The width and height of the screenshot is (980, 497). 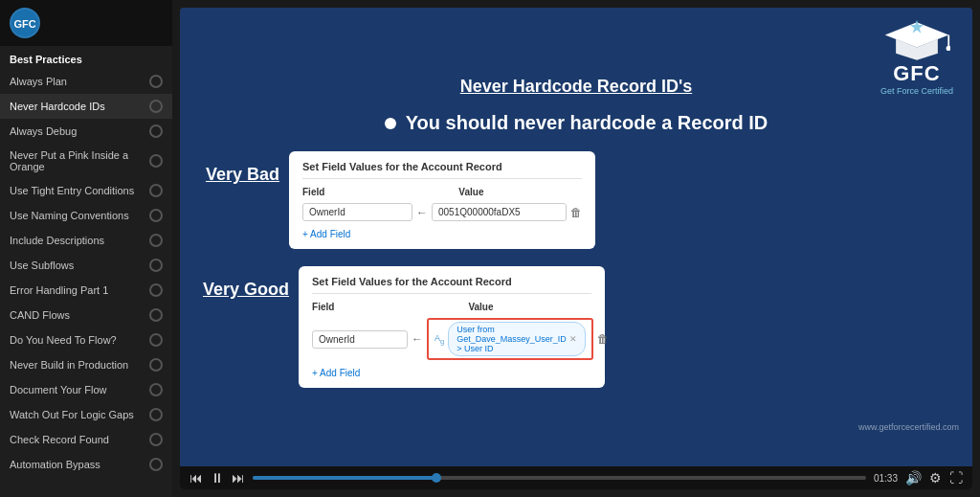 I want to click on good-field-name-input, so click(x=360, y=339).